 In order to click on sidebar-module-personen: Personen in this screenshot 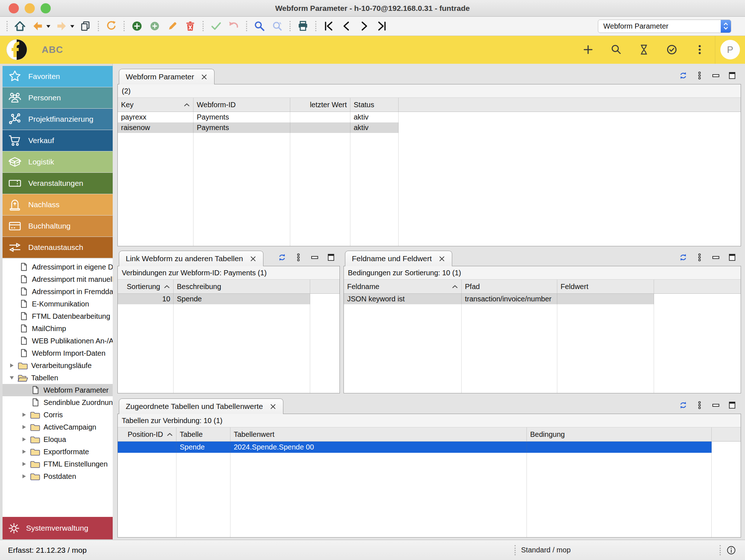, I will do `click(58, 98)`.